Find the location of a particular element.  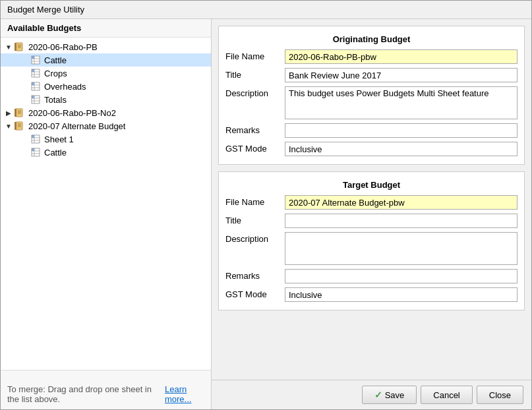

target-remarks-input is located at coordinates (401, 276).